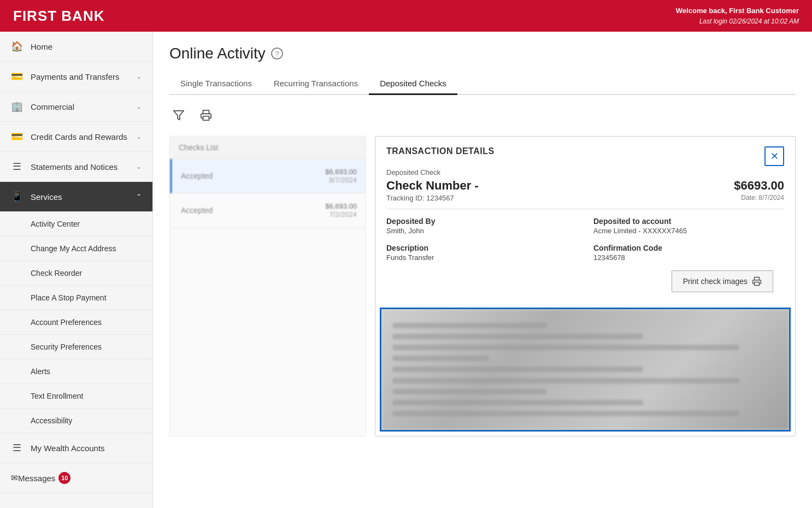  Describe the element at coordinates (585, 201) in the screenshot. I see `detail-tracking-date-row: Tracking ID: 1234567 Date: 8/7/2024` at that location.